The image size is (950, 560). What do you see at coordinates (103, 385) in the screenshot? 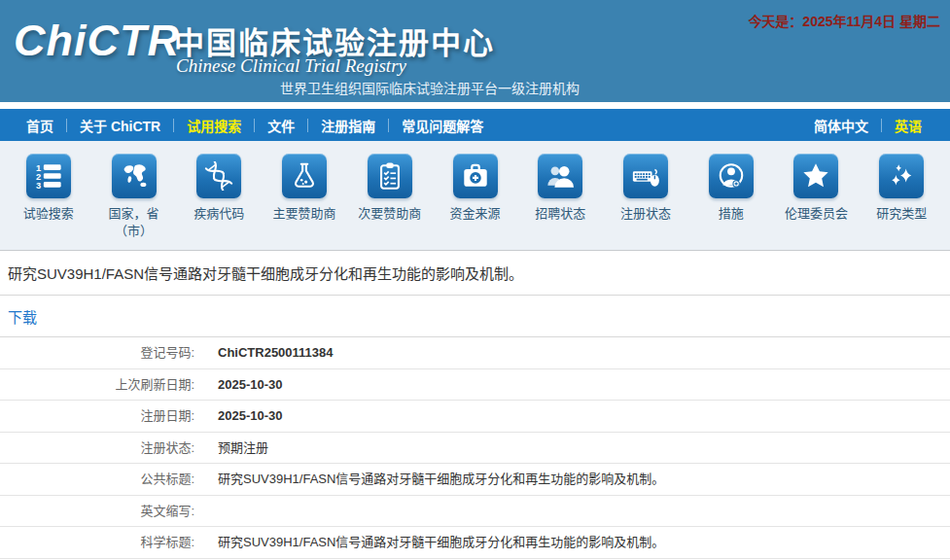
I see `field-label: 上次刷新日期:` at bounding box center [103, 385].